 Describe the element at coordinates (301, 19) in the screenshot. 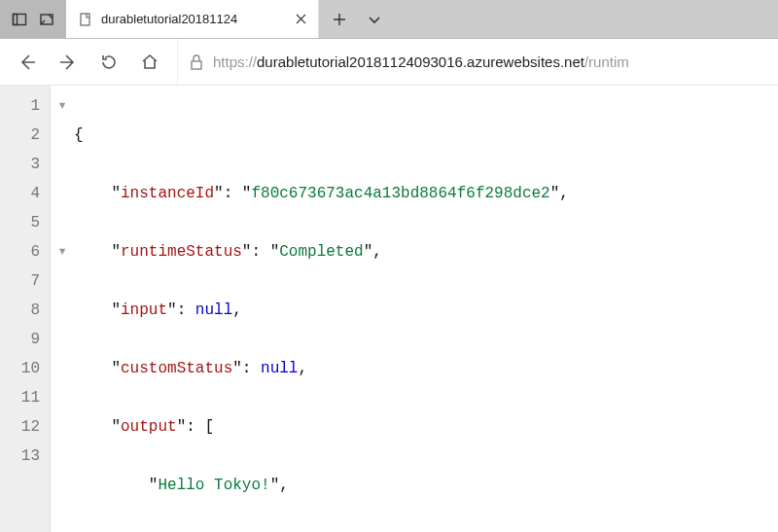

I see `close-tab-icon` at that location.